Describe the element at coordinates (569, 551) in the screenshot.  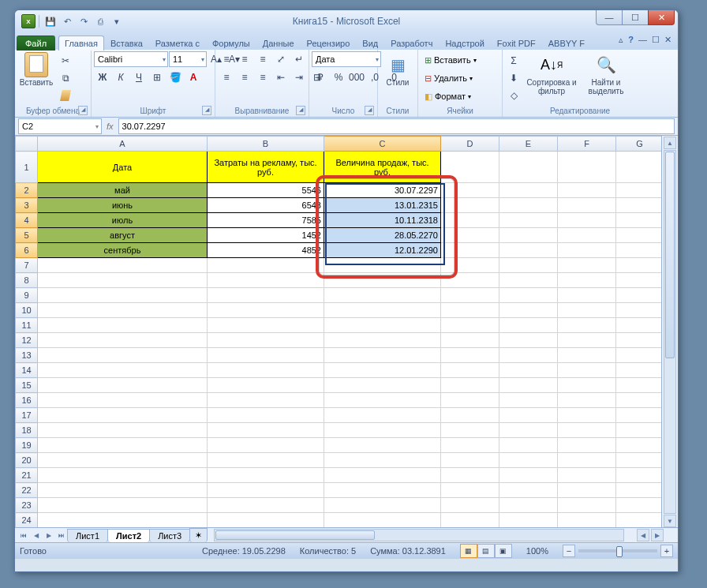
I see `zoom-out-button: −` at that location.